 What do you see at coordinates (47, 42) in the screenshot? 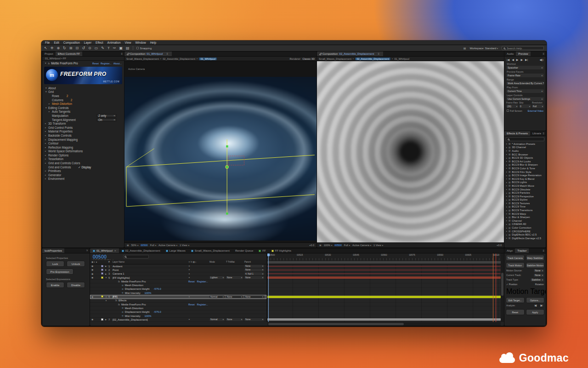
I see `menu-file: File` at bounding box center [47, 42].